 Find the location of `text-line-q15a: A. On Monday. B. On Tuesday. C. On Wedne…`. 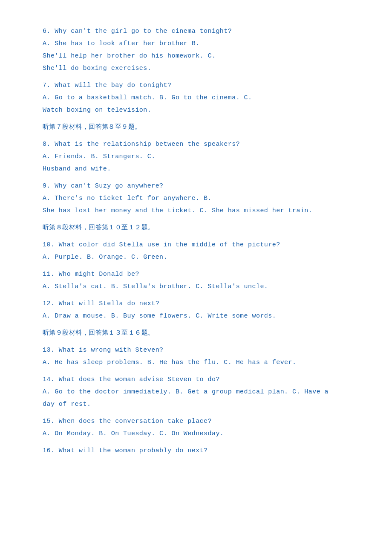

text-line-q15a: A. On Monday. B. On Tuesday. C. On Wedne… is located at coordinates (200, 434).